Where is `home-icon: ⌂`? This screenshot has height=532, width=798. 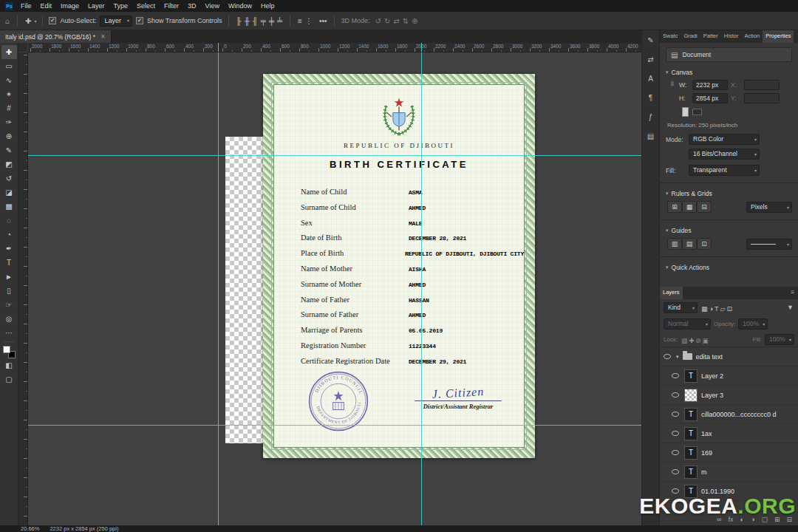
home-icon: ⌂ is located at coordinates (7, 21).